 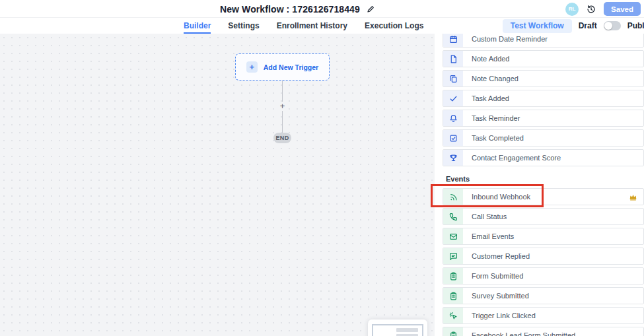 What do you see at coordinates (497, 197) in the screenshot?
I see `trigger-item-label: Inbound Webhook` at bounding box center [497, 197].